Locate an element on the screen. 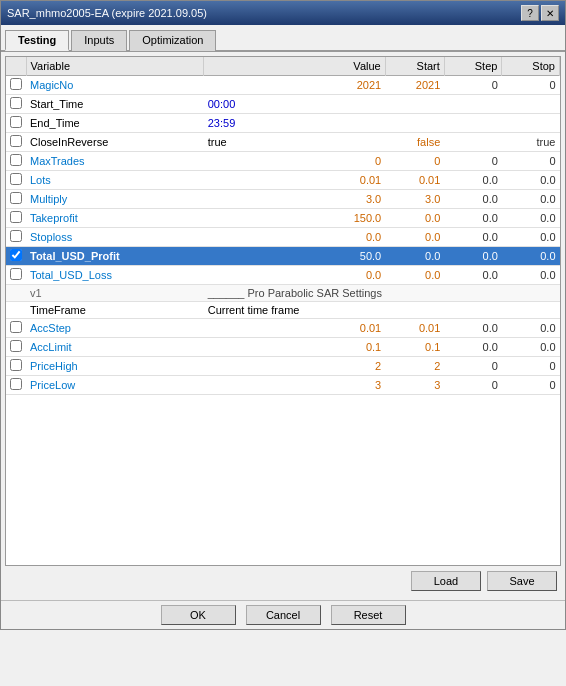 Image resolution: width=566 pixels, height=686 pixels. row-value: 0.1 is located at coordinates (294, 348).